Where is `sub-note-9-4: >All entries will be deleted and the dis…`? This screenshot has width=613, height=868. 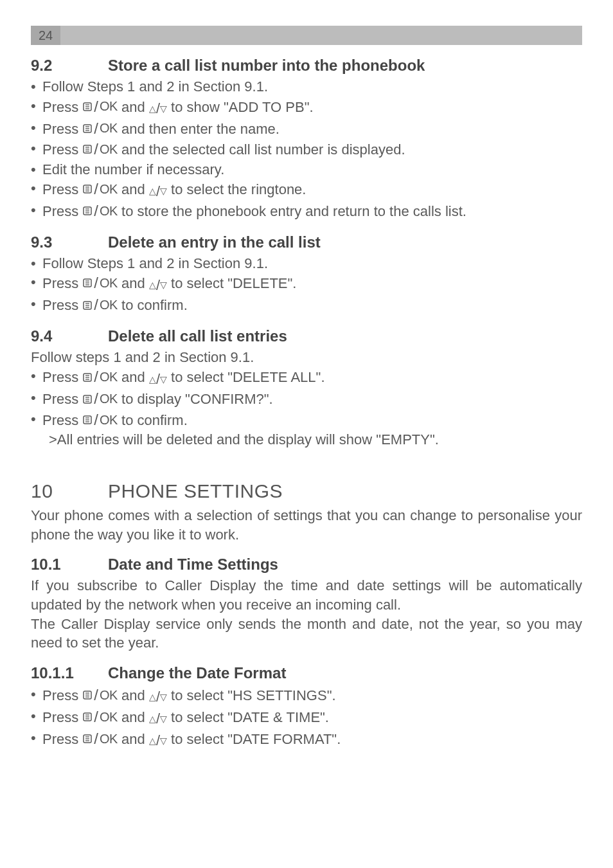
sub-note-9-4: >All entries will be deleted and the dis… is located at coordinates (306, 440).